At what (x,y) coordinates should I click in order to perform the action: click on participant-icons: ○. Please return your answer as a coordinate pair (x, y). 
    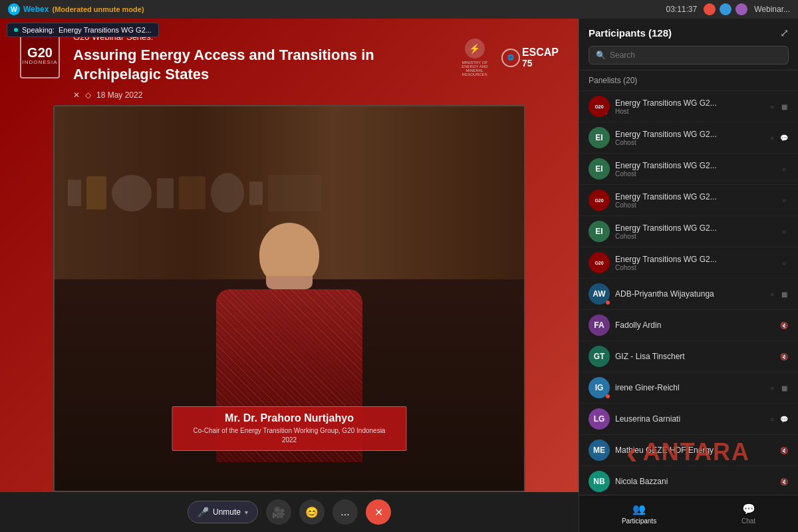
    Looking at the image, I should click on (784, 231).